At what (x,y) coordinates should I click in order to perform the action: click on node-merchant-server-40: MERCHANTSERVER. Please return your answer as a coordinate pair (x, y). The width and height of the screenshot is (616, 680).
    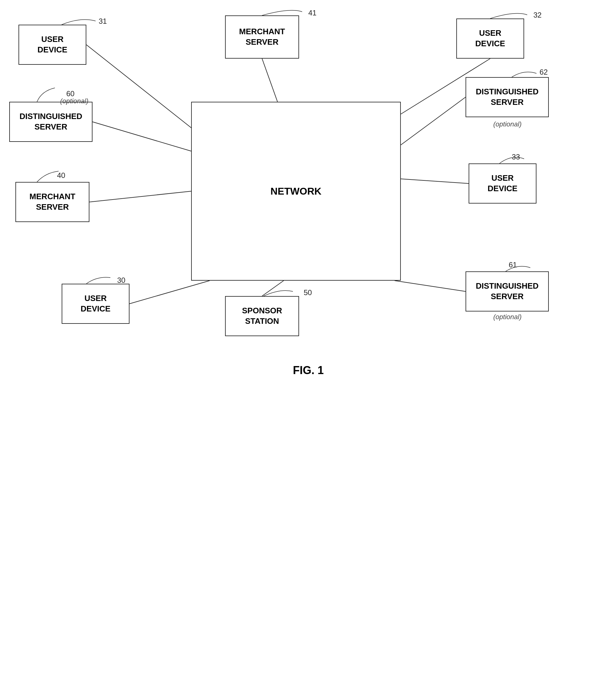
    Looking at the image, I should click on (53, 202).